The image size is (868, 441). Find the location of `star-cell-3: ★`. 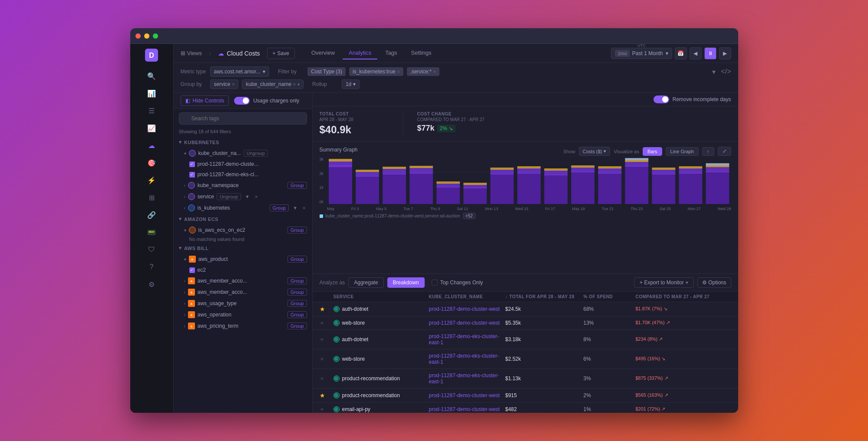

star-cell-3: ★ is located at coordinates (327, 339).